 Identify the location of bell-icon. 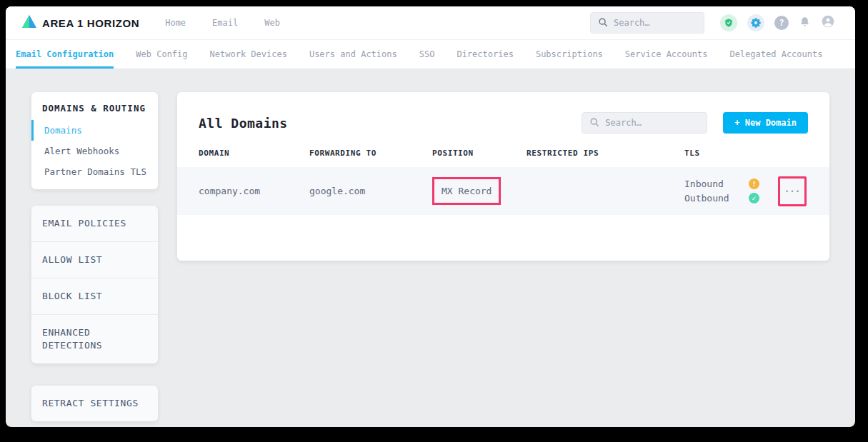
(804, 23).